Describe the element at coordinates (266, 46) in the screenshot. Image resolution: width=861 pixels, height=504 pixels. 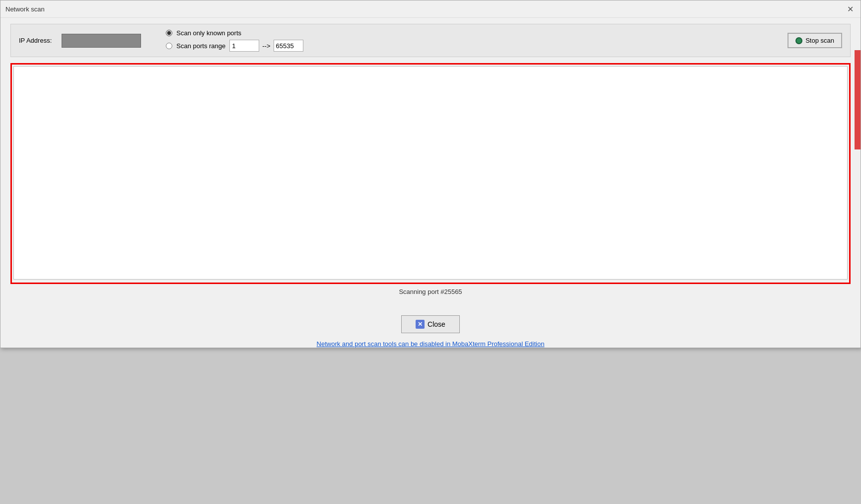
I see `range-inputs: -->` at that location.